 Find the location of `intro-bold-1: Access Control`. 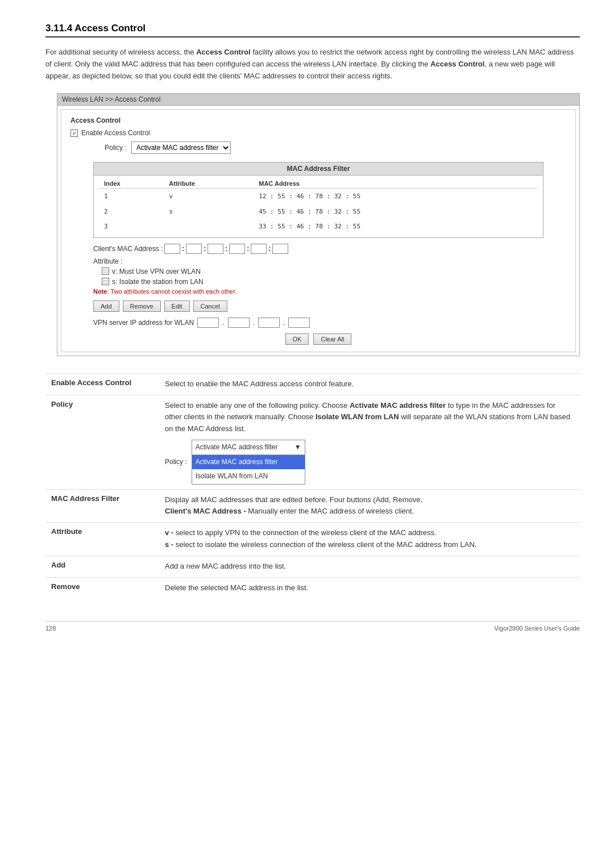

intro-bold-1: Access Control is located at coordinates (223, 52).